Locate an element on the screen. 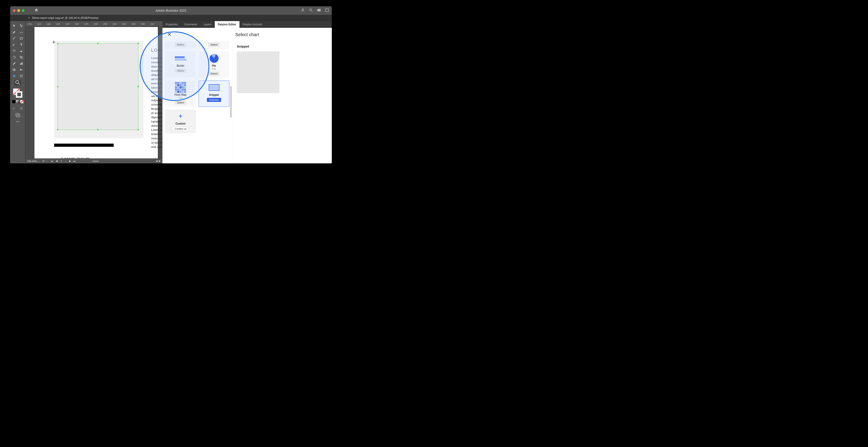  screen-mode-icon is located at coordinates (18, 115).